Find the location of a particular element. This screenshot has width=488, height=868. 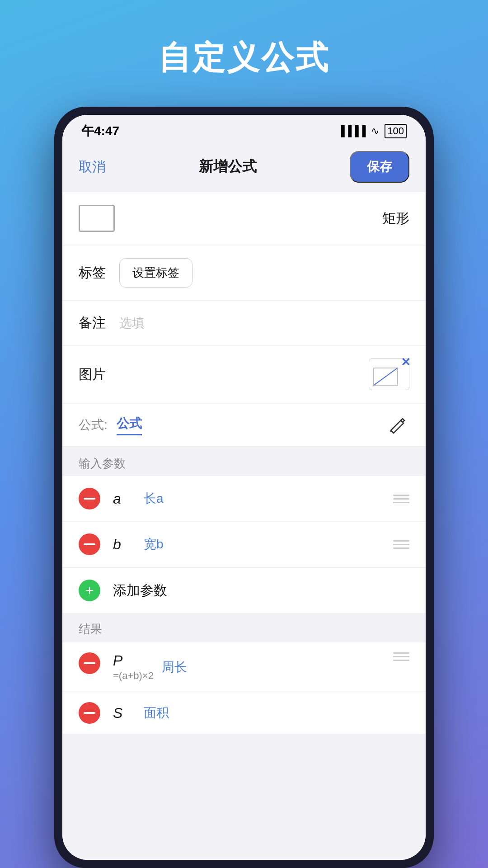

status-time: 午4:47 is located at coordinates (100, 131).